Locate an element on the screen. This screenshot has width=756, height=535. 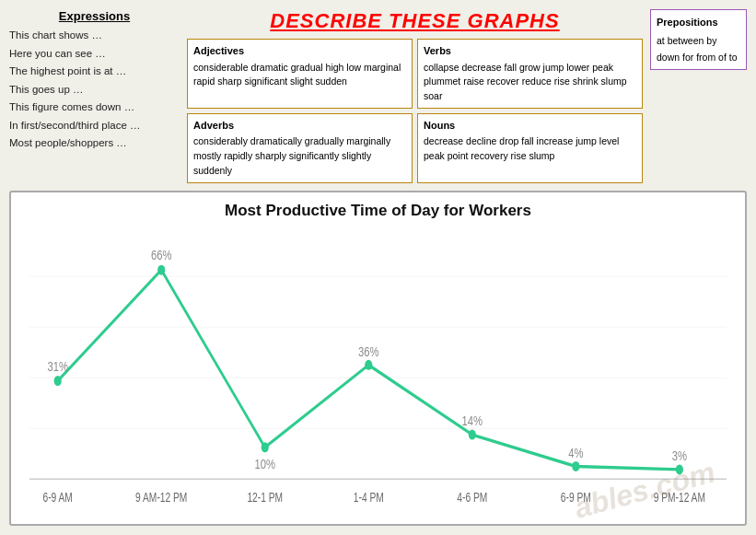
svg-text: 6-9 AM is located at coordinates (58, 497).